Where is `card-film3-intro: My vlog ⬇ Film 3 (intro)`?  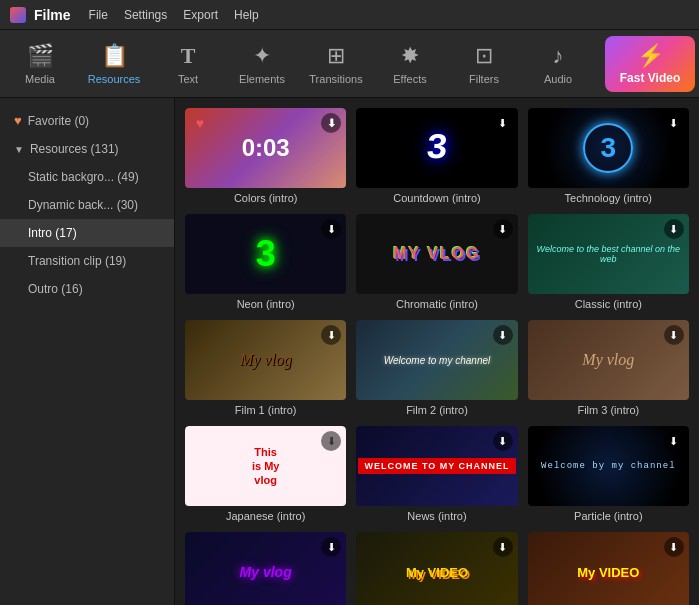
card-film3-intro: My vlog ⬇ Film 3 (intro) is located at coordinates (608, 368).